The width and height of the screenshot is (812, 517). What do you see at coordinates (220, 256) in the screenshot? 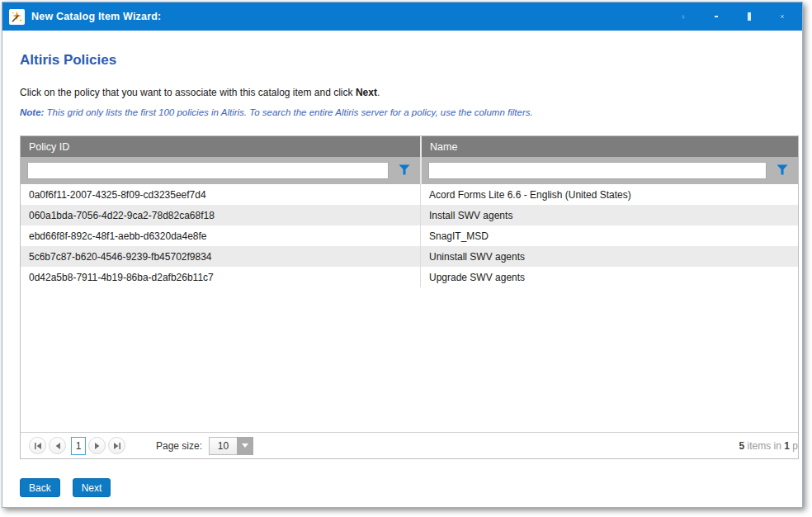
I see `policy-id-cell: 5c6b7c87-b620-4546-9239-fb45702f9834` at bounding box center [220, 256].